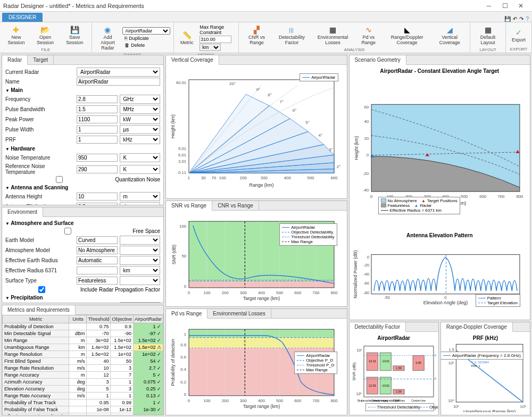  Describe the element at coordinates (269, 95) in the screenshot. I see `svg-text: 8°` at that location.